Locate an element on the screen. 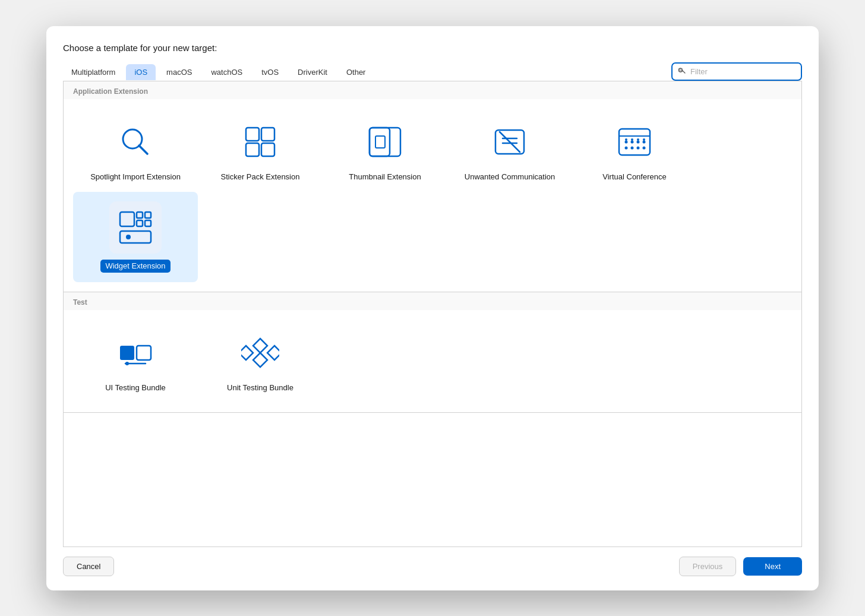  spotlight-import-label: Spotlight Import Extension is located at coordinates (135, 177).